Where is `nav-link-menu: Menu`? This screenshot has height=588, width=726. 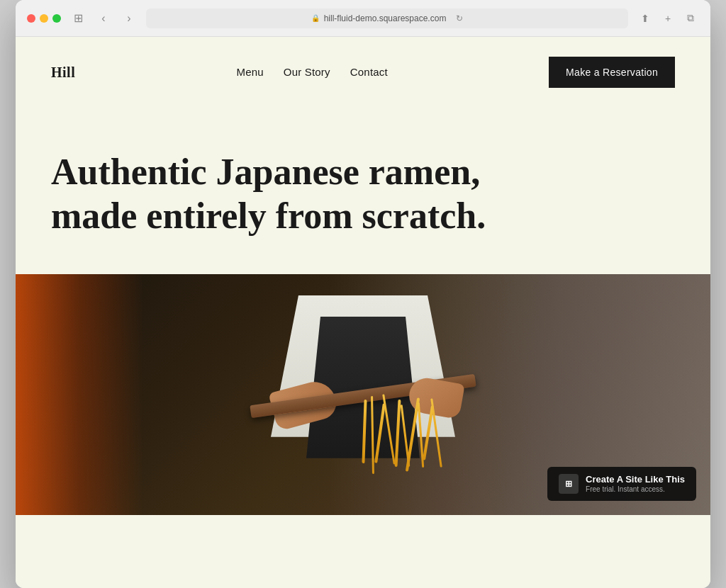 nav-link-menu: Menu is located at coordinates (250, 72).